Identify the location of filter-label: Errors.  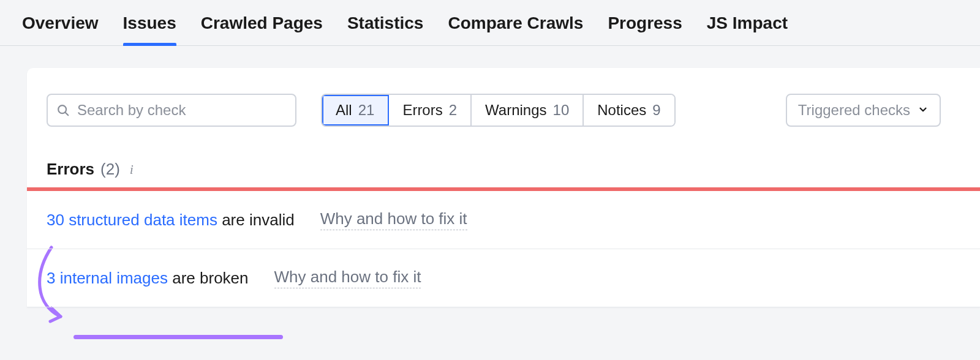
(423, 110).